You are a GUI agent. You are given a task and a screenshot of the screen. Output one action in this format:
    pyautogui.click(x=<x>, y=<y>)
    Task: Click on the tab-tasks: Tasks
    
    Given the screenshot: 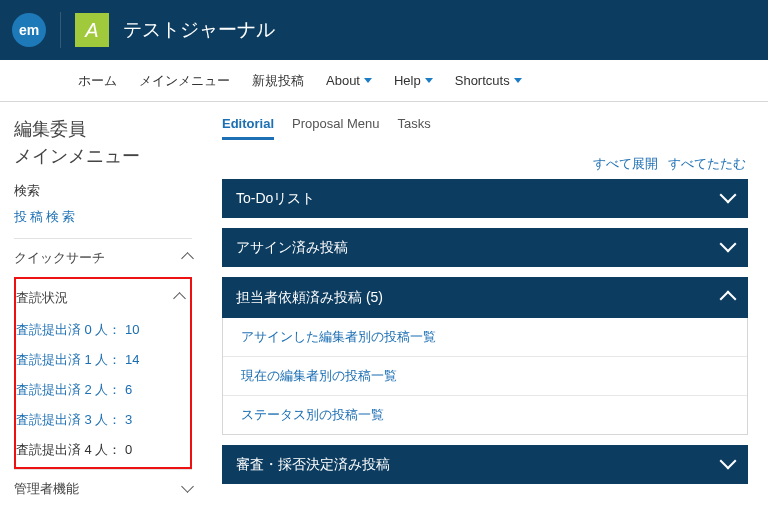 What is the action you would take?
    pyautogui.click(x=414, y=128)
    